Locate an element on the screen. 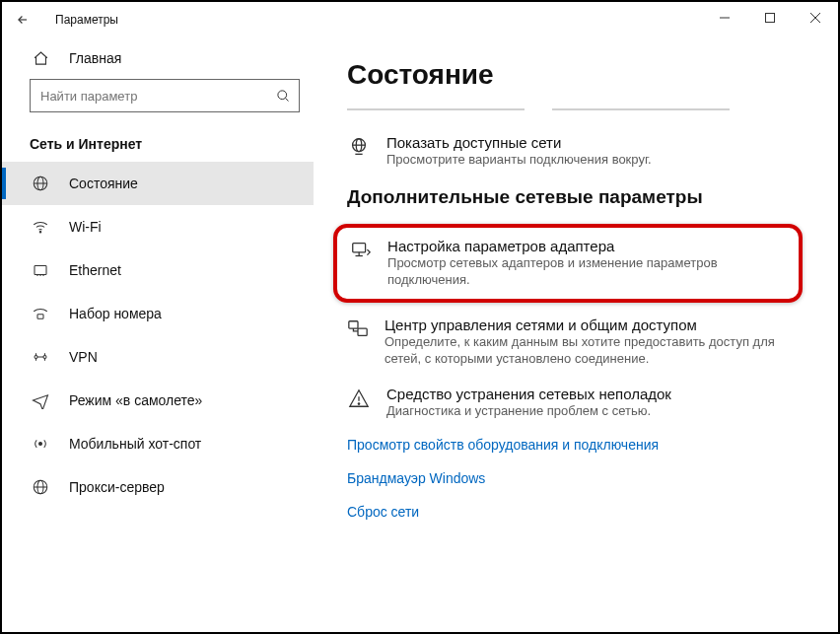 The image size is (840, 634). setting-title: Средство устранения сетевых неполадок is located at coordinates (528, 394).